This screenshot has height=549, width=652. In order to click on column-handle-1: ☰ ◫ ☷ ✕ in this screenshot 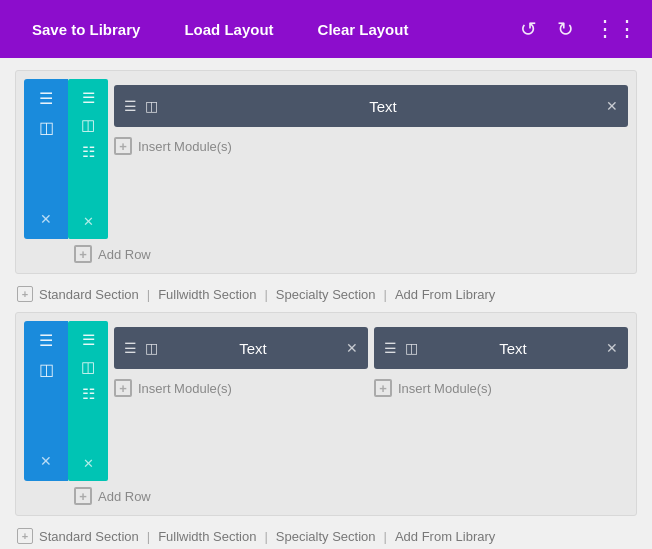, I will do `click(88, 159)`.